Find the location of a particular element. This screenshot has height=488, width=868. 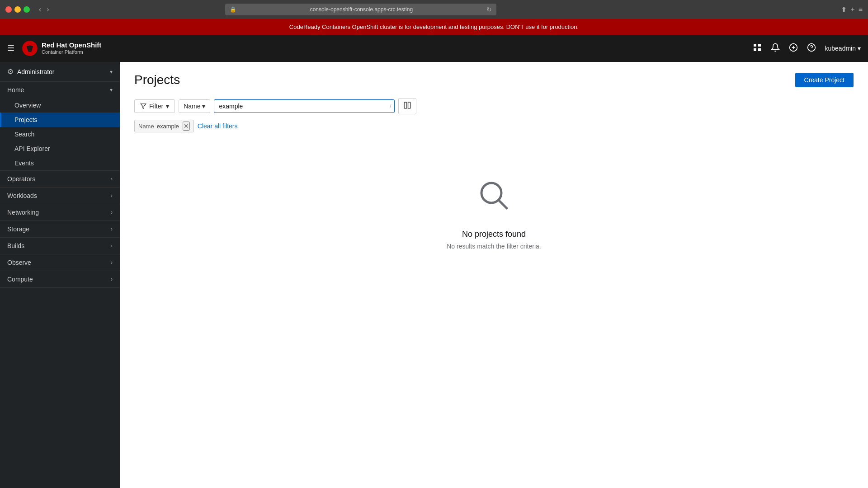

brand-product: OpenShift is located at coordinates (85, 45).